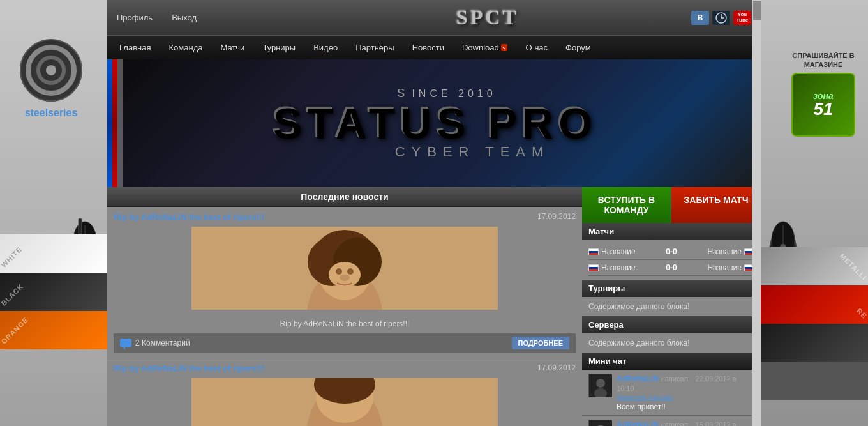 Image resolution: width=868 pixels, height=426 pixels. I want to click on chat-link-1: Написать письмо, so click(685, 397).